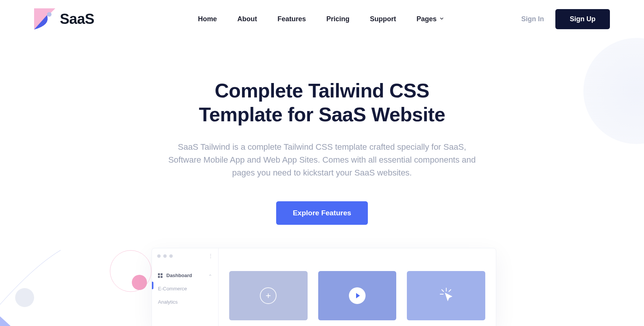  I want to click on mock-dashboard-preview: ⋮ Dashboard E-Commerce Analytics, so click(324, 287).